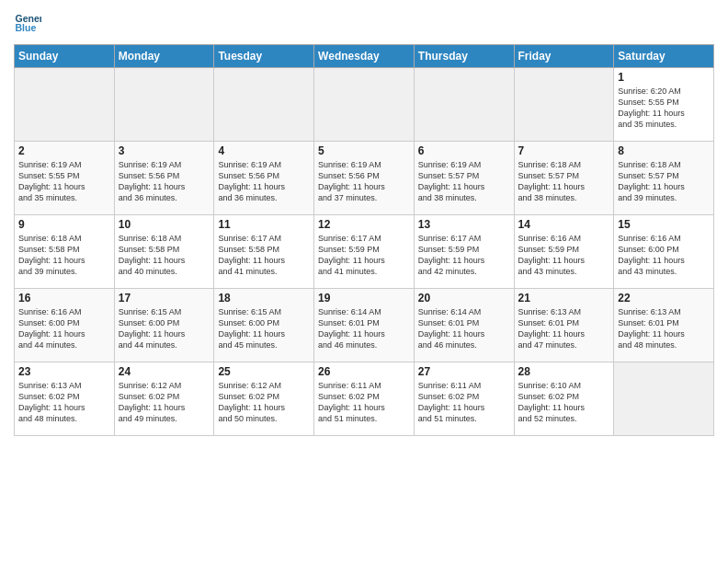  Describe the element at coordinates (164, 252) in the screenshot. I see `day-cell-2-1: 10Sunrise: 6:18 AM Sunset: 5:58 PM Dayli…` at that location.